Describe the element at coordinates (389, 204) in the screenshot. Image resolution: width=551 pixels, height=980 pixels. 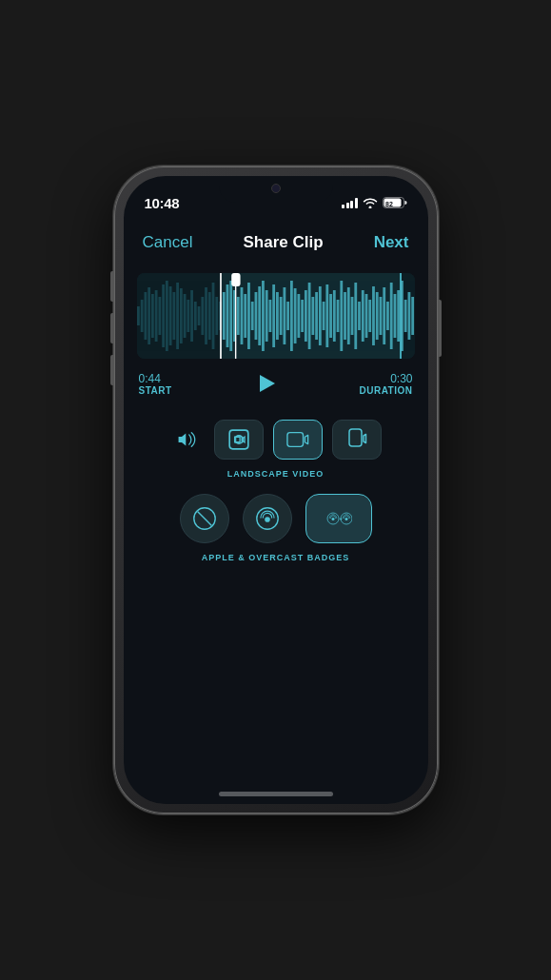
I see `svg-text: 82` at that location.